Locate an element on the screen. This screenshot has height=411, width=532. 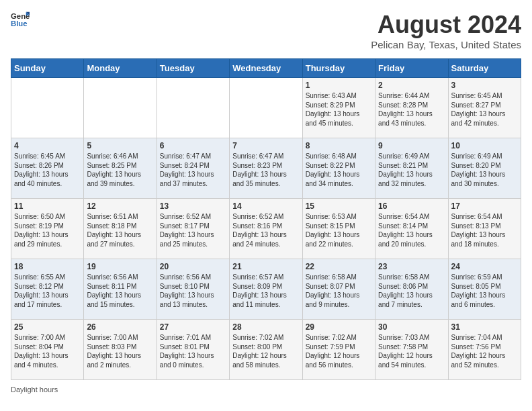
day-cell: 24Sunrise: 6:59 AM Sunset: 8:05 PM Dayli… is located at coordinates (484, 289).